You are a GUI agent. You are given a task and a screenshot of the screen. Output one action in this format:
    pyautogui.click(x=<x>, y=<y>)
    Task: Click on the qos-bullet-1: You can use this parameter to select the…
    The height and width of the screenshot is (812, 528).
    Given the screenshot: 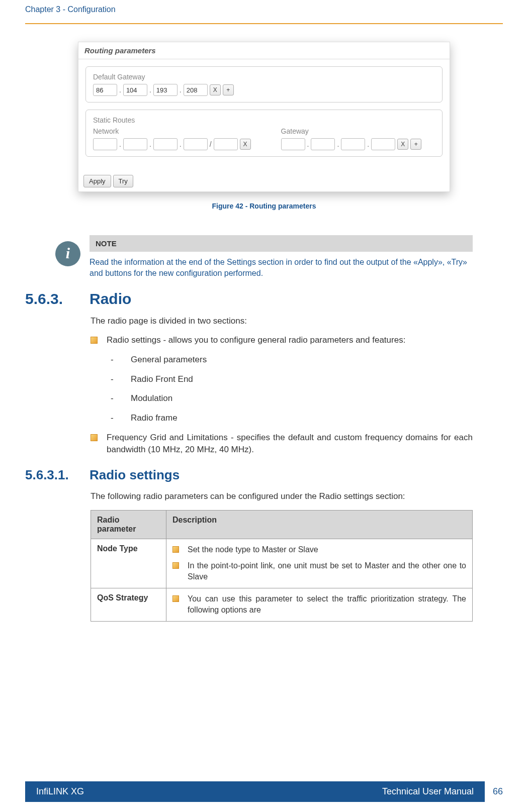 What is the action you would take?
    pyautogui.click(x=319, y=605)
    